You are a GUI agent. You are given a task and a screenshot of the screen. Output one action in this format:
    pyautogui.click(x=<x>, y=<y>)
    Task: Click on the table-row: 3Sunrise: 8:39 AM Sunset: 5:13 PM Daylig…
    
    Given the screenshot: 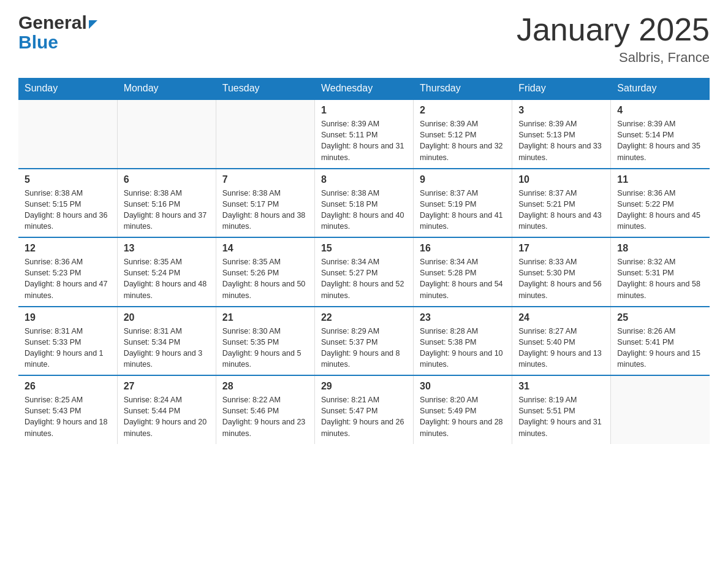 What is the action you would take?
    pyautogui.click(x=561, y=134)
    